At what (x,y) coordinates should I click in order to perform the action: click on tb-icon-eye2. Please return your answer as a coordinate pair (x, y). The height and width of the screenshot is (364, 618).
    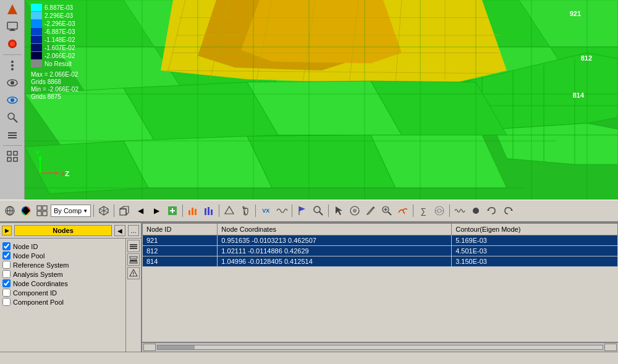
    Looking at the image, I should click on (12, 100).